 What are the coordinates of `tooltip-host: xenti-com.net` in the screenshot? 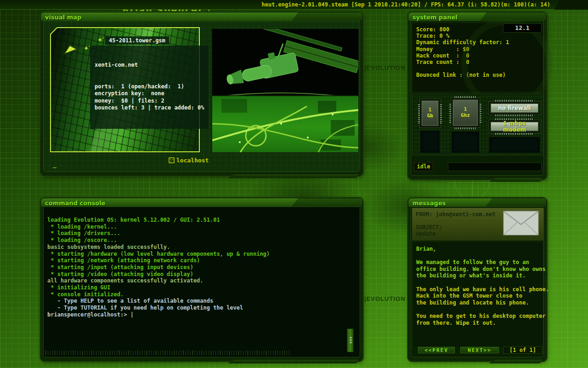 It's located at (149, 65).